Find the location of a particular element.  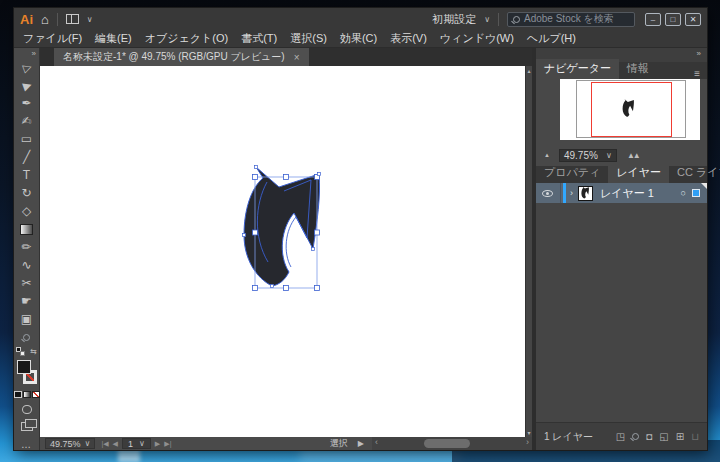

new-layer-icon: ⊞ is located at coordinates (680, 436).